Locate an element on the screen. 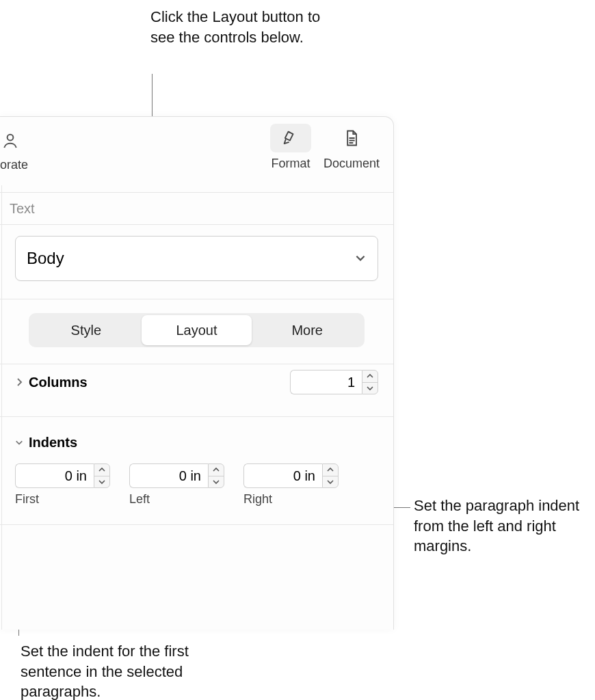 This screenshot has height=700, width=595. indent-right-label: Right is located at coordinates (291, 499).